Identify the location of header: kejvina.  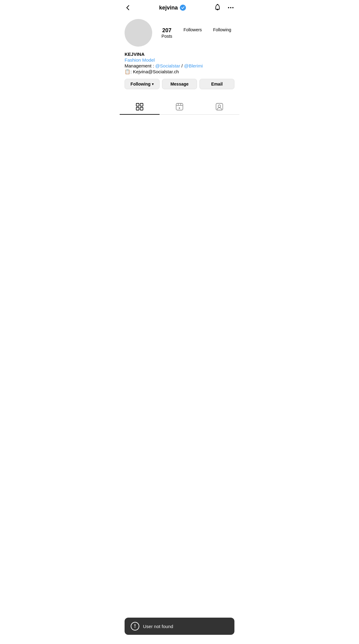
(180, 8).